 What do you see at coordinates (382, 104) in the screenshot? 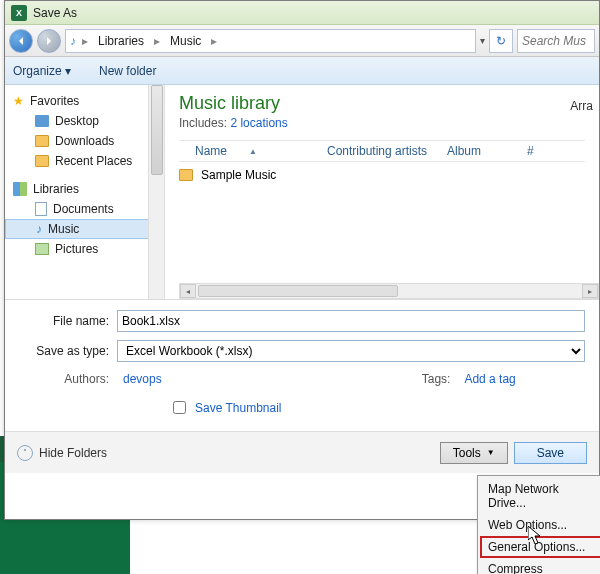
I see `library-title: Music library` at bounding box center [382, 104].